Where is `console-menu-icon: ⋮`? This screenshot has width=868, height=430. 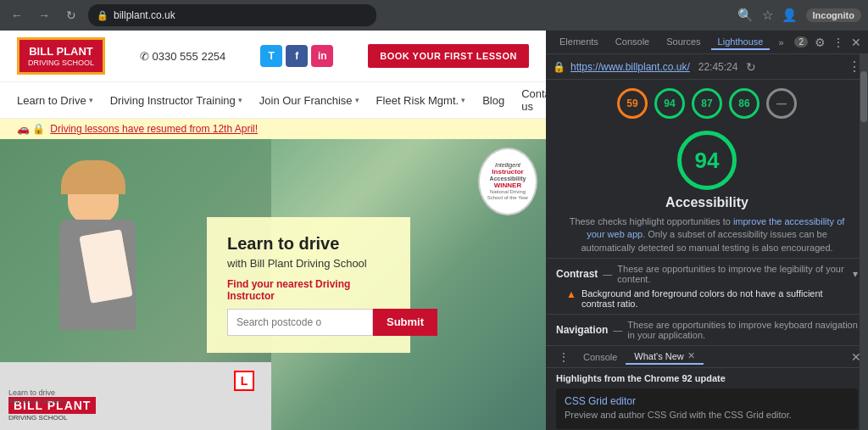
console-menu-icon: ⋮ is located at coordinates (564, 357).